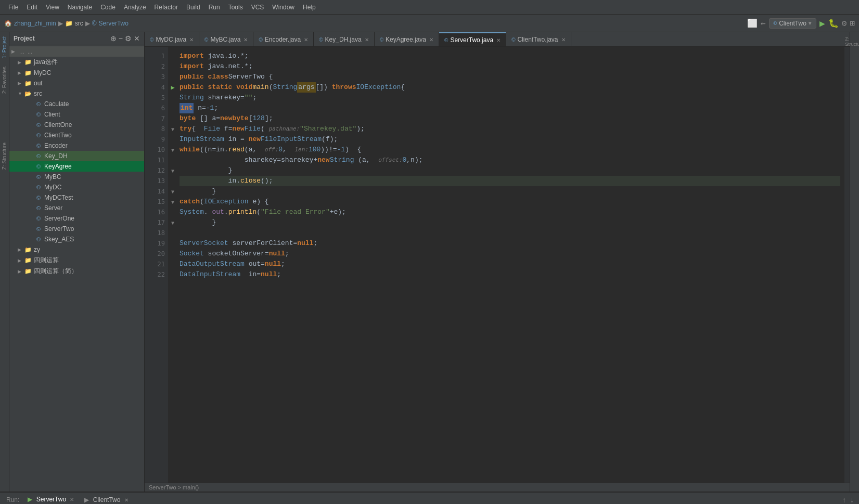  What do you see at coordinates (214, 7) in the screenshot?
I see `menu-run: Run` at bounding box center [214, 7].